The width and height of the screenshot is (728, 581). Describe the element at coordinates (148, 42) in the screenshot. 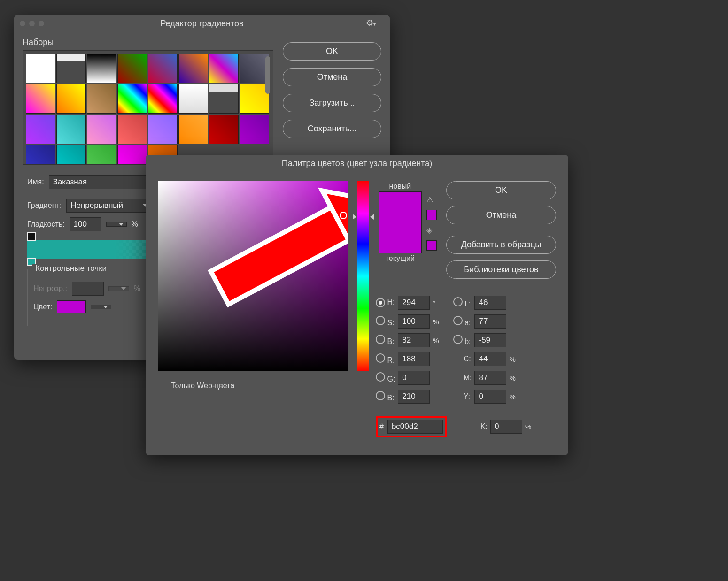

I see `presets-label: Наборы` at that location.